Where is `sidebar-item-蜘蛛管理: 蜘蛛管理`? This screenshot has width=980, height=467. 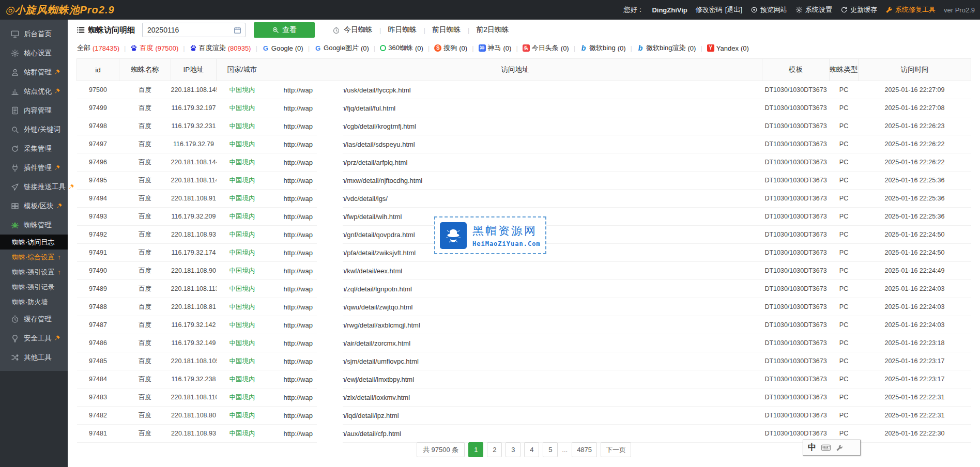
sidebar-item-蜘蛛管理: 蜘蛛管理 is located at coordinates (34, 225).